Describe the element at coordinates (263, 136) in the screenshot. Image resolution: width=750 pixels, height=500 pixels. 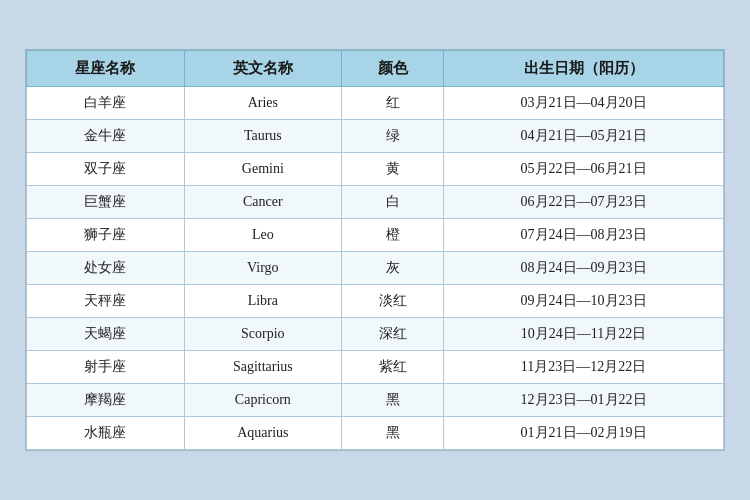
I see `table-cell-1-1: Taurus` at that location.